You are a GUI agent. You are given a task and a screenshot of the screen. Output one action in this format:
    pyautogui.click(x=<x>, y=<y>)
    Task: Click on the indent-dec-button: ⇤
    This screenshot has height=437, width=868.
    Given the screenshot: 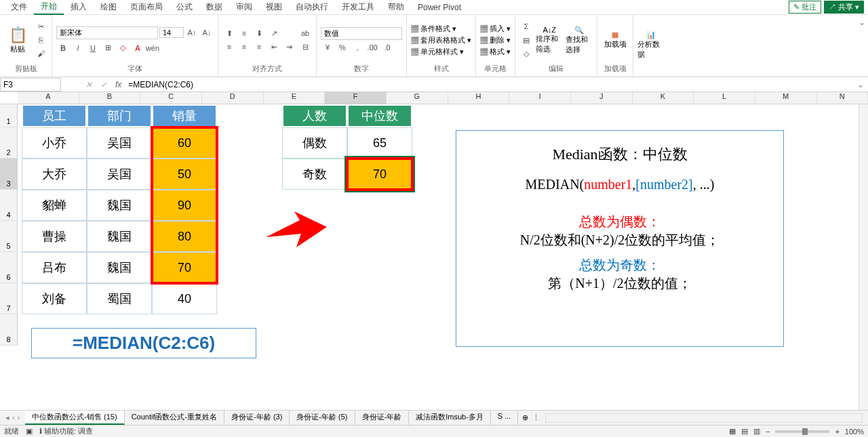 What is the action you would take?
    pyautogui.click(x=274, y=47)
    